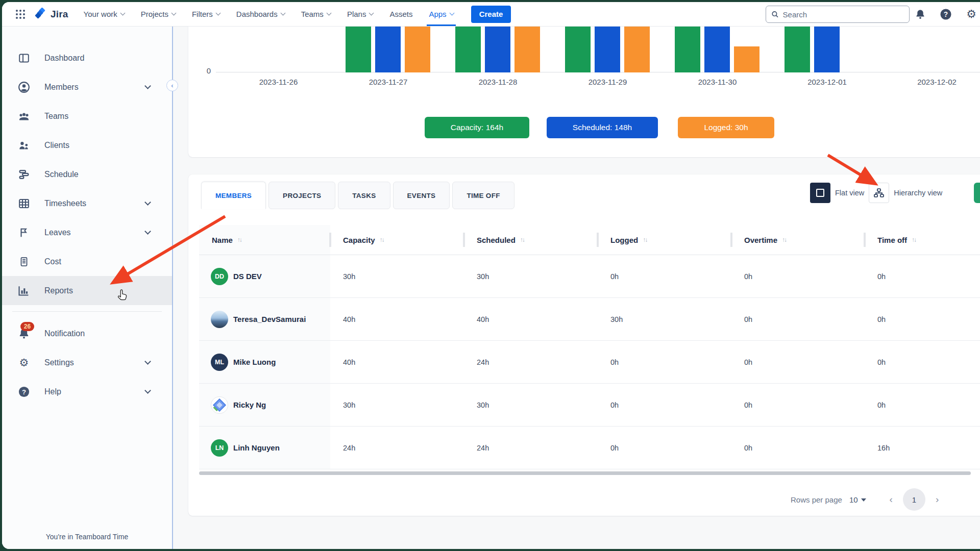 The height and width of the screenshot is (551, 980). I want to click on table-row: ML Mike Luong 40h 24h 0h 0h 0h, so click(590, 362).